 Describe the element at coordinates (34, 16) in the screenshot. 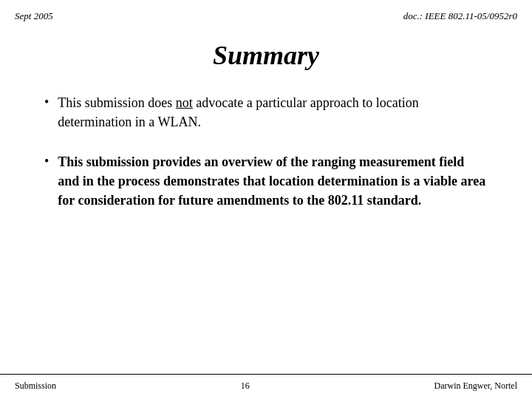

I see `header-date: Sept 2005` at that location.